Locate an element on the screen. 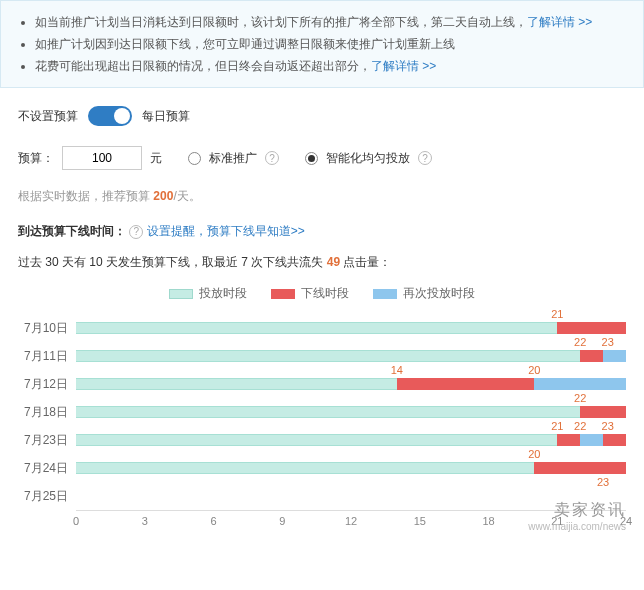 This screenshot has width=644, height=590. radio-smart is located at coordinates (312, 158).